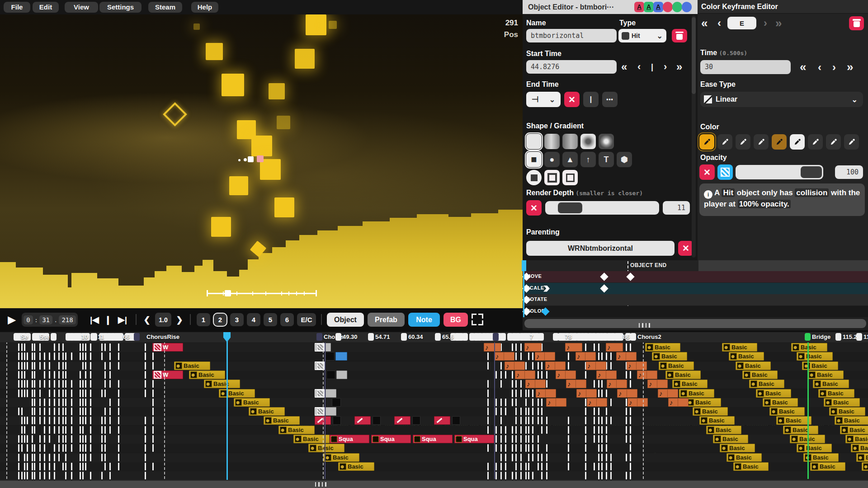 This screenshot has height=488, width=868. I want to click on gradient-linear-rl-button, so click(570, 141).